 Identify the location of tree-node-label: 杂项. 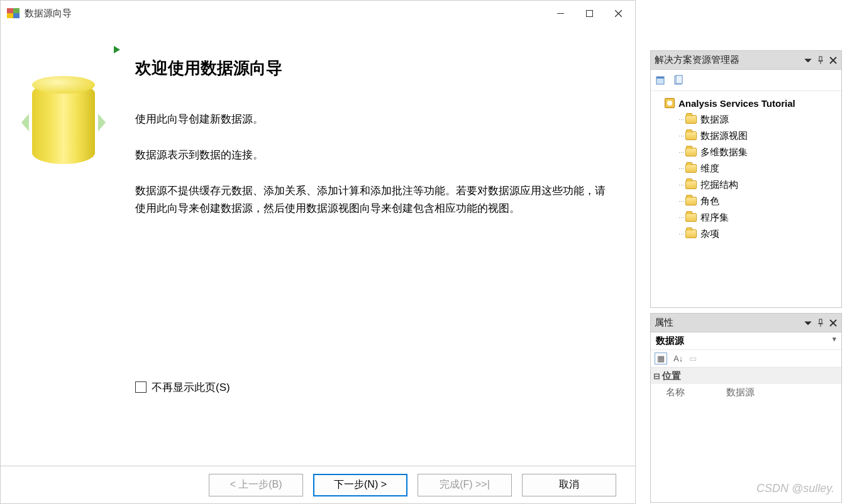
(710, 234).